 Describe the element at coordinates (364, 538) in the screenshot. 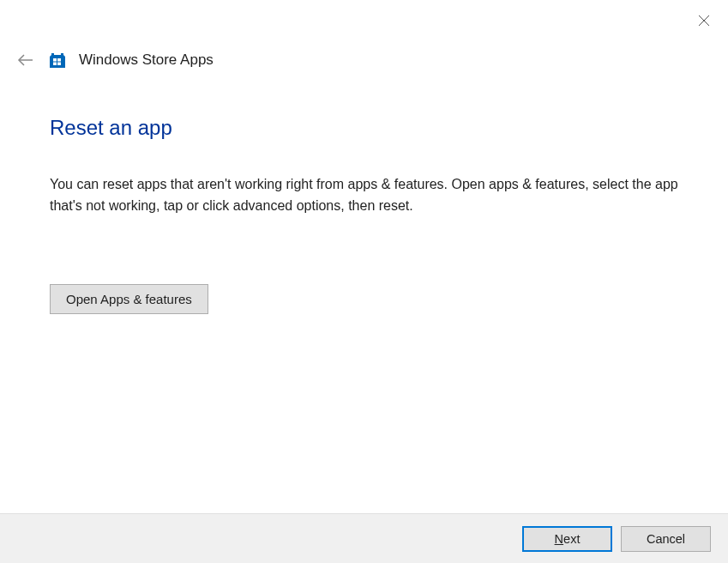

I see `footer: Next Cancel` at that location.